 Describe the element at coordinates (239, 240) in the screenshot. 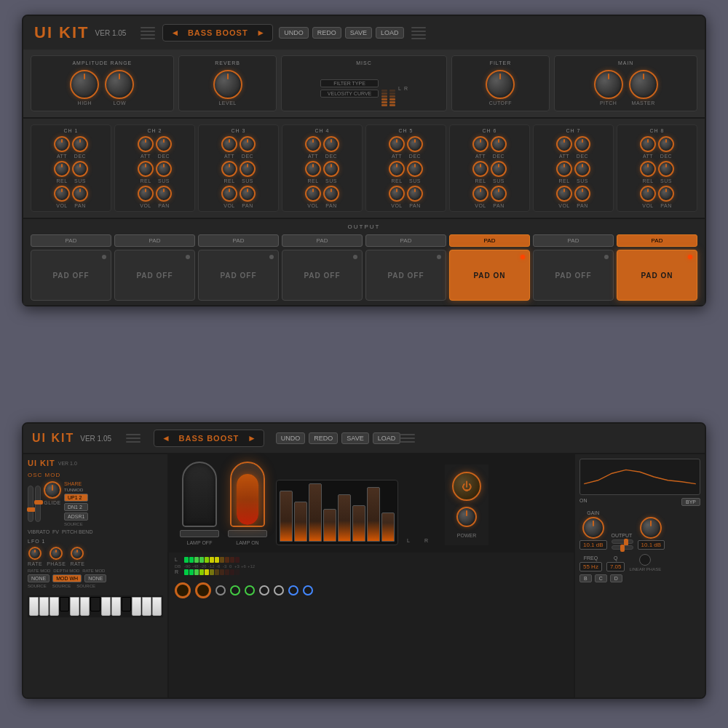

I see `pad-btn-3: PAD` at that location.